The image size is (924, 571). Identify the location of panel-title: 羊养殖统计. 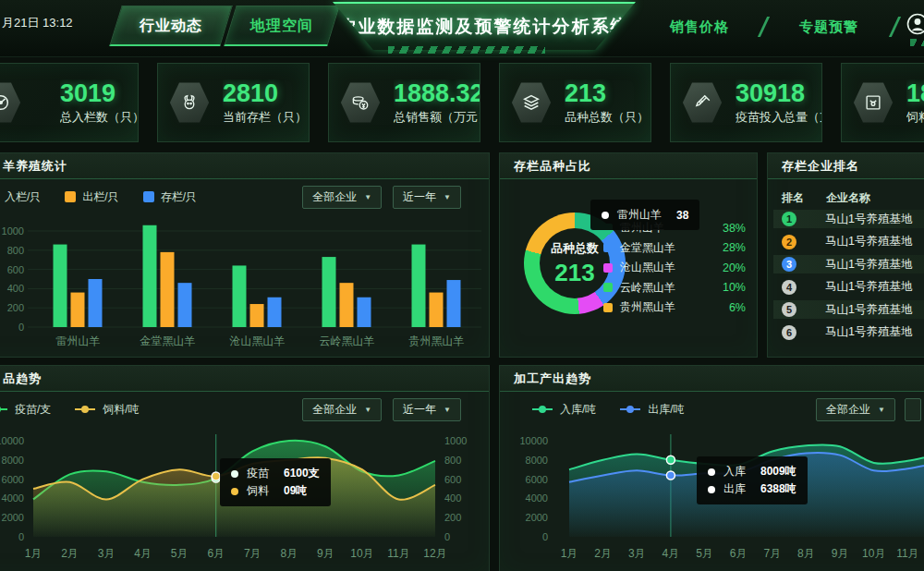
(244, 166).